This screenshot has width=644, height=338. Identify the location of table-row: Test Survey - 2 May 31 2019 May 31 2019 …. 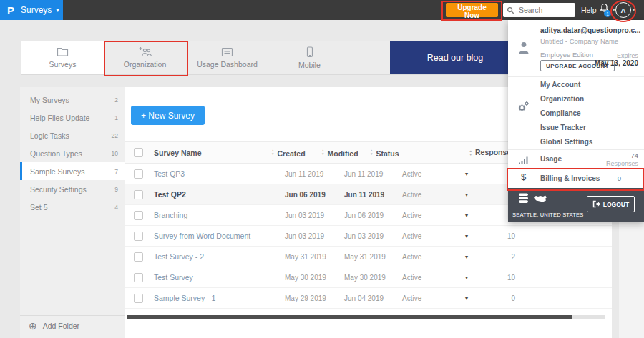
(369, 257).